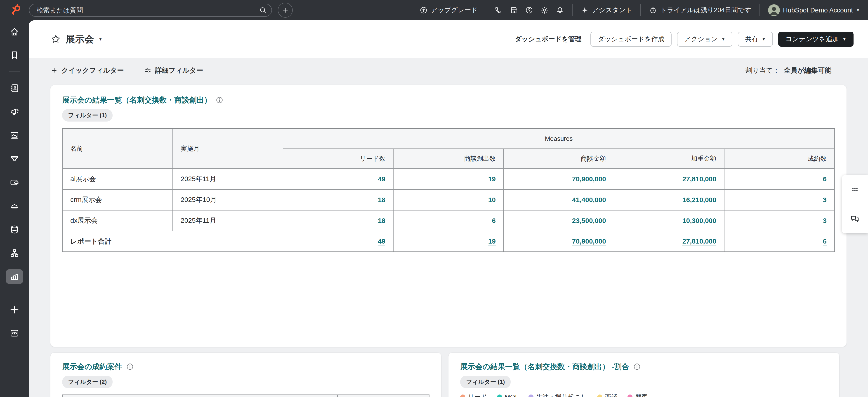 This screenshot has width=868, height=397. What do you see at coordinates (92, 367) in the screenshot?
I see `report-title: 展示会の成約案件` at bounding box center [92, 367].